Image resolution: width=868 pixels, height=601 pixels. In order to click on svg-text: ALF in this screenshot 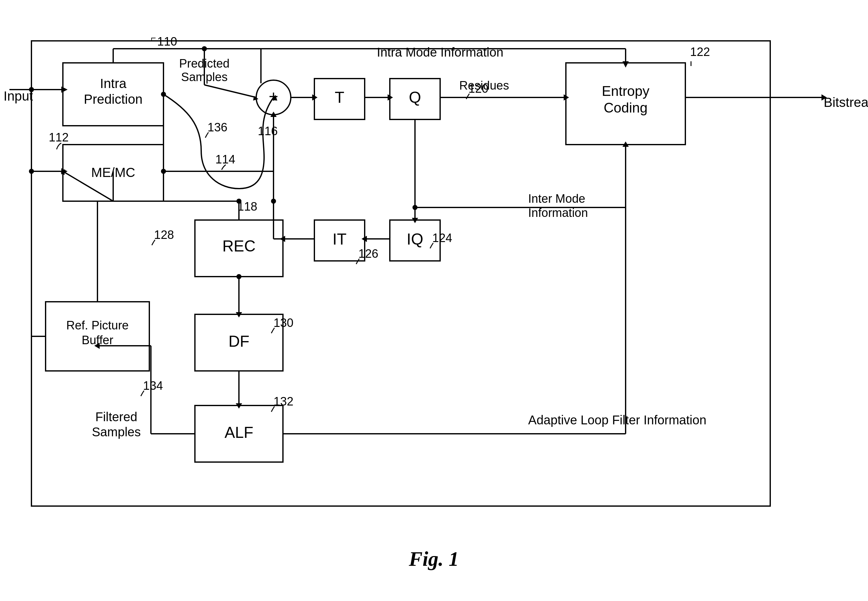, I will do `click(239, 432)`.